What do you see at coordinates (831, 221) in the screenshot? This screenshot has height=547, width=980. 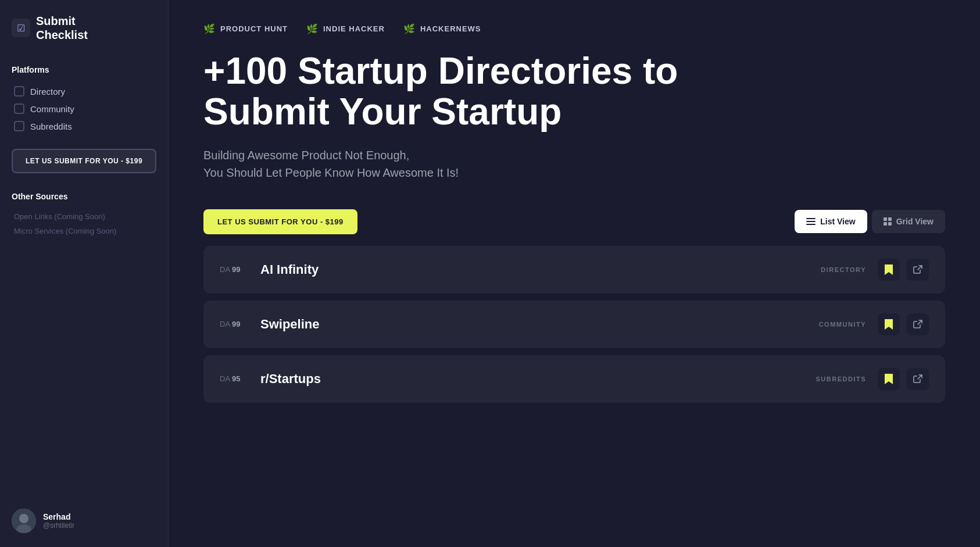 I see `list-view-button: List View` at bounding box center [831, 221].